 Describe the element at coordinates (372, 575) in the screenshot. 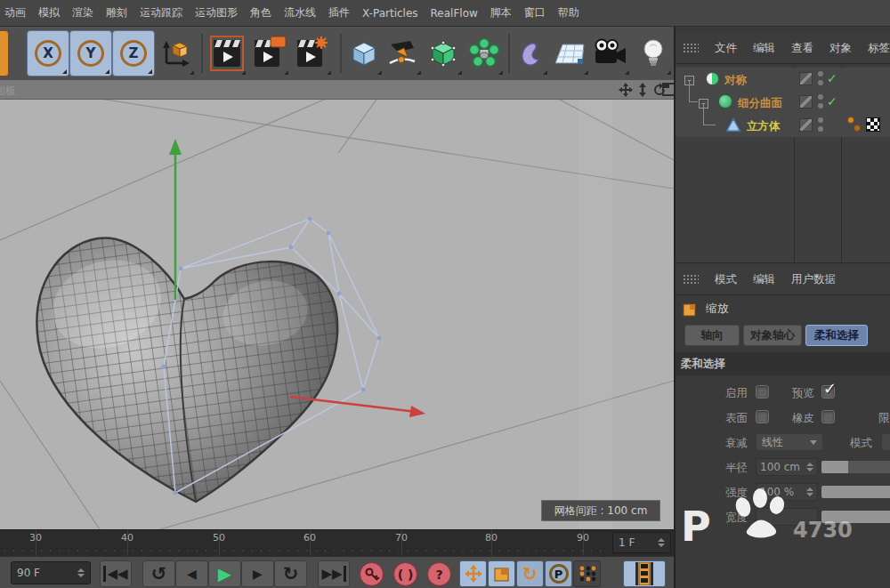

I see `record-keyframe-button` at that location.